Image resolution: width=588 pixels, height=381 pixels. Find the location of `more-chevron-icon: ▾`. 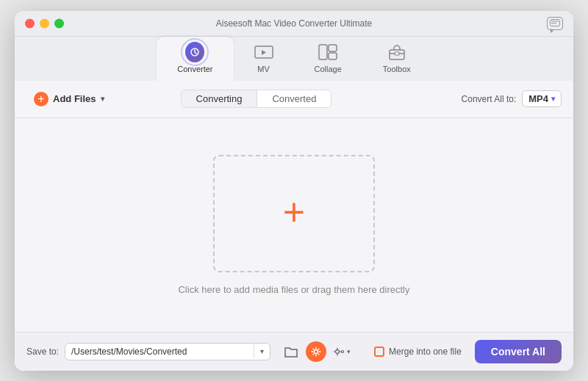

more-chevron-icon: ▾ is located at coordinates (348, 352).